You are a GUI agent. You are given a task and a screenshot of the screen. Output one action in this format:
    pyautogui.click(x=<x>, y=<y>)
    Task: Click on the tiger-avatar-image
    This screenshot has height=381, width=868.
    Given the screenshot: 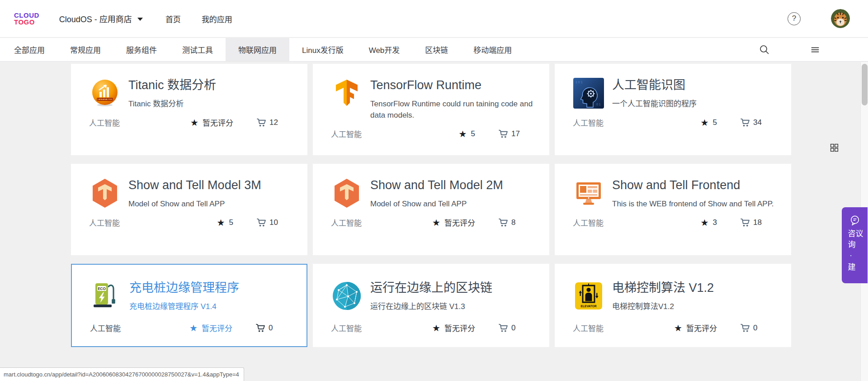 What is the action you would take?
    pyautogui.click(x=840, y=19)
    